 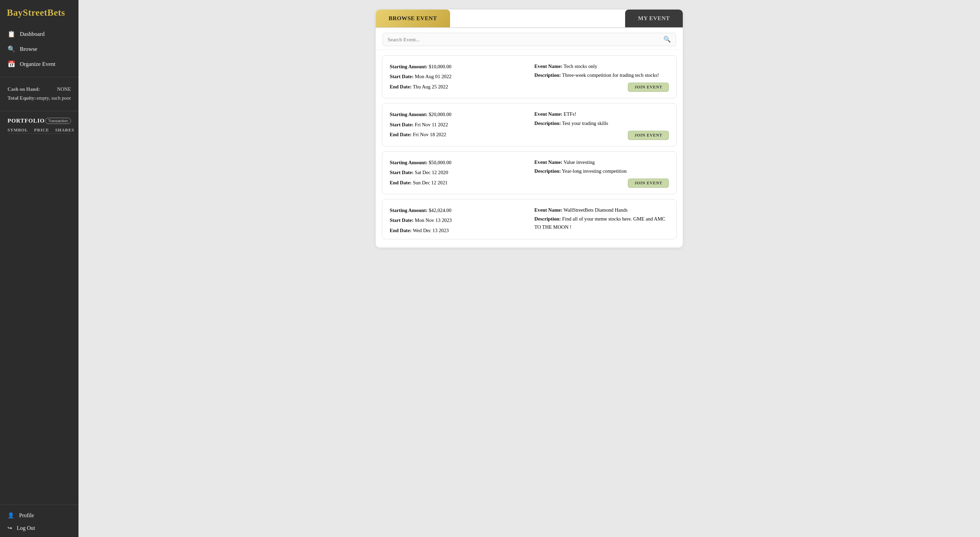 I want to click on browse-icon: 🔍, so click(x=11, y=49).